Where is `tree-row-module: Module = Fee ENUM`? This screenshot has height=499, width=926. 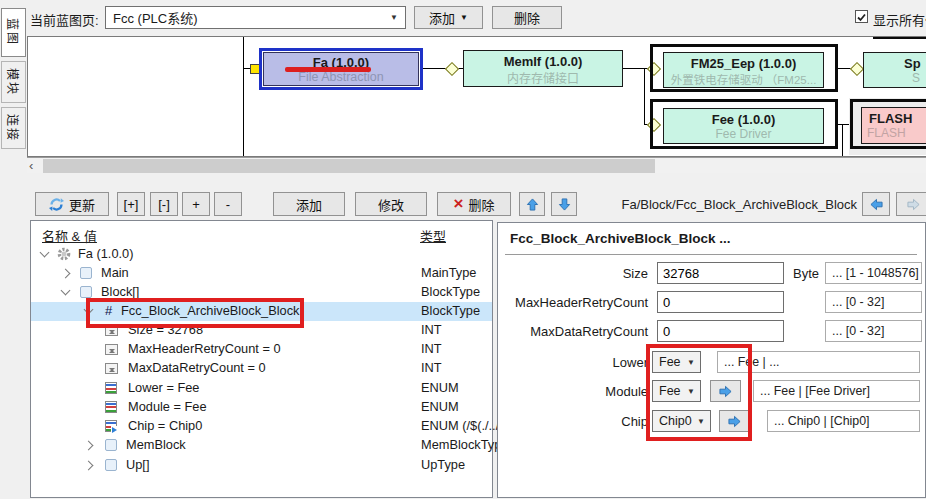 tree-row-module: Module = Fee ENUM is located at coordinates (262, 408).